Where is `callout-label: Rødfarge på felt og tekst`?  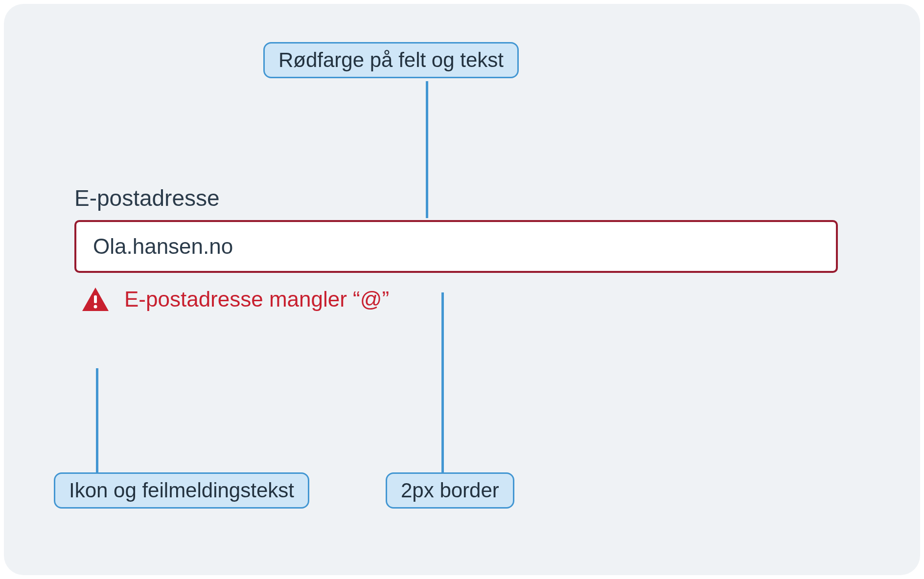
callout-label: Rødfarge på felt og tekst is located at coordinates (391, 60).